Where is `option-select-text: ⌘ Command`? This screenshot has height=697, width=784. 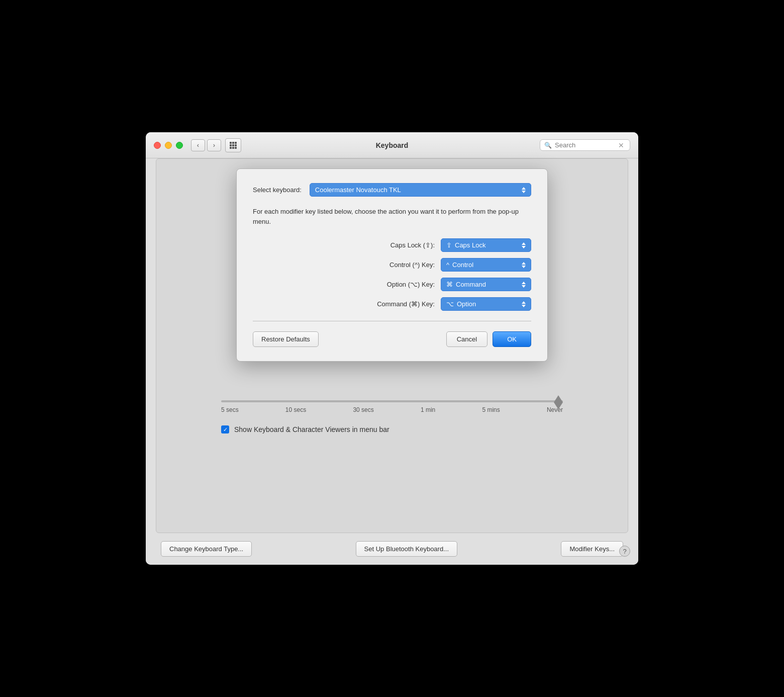 option-select-text: ⌘ Command is located at coordinates (466, 285).